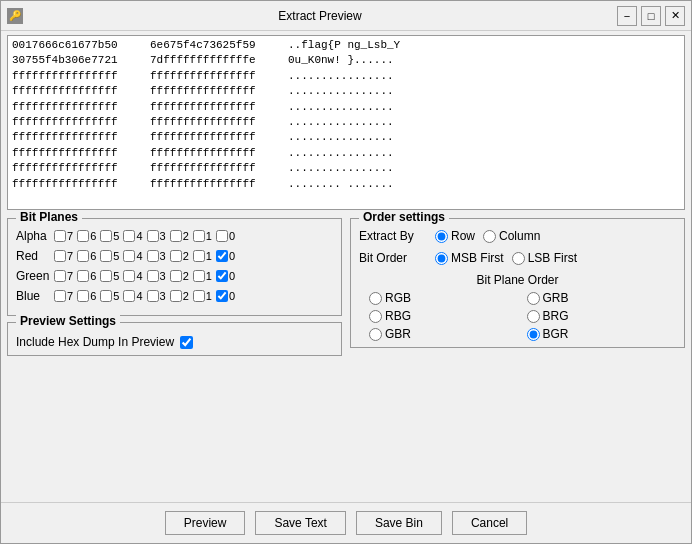  Describe the element at coordinates (206, 523) in the screenshot. I see `preview-button: Preview` at that location.